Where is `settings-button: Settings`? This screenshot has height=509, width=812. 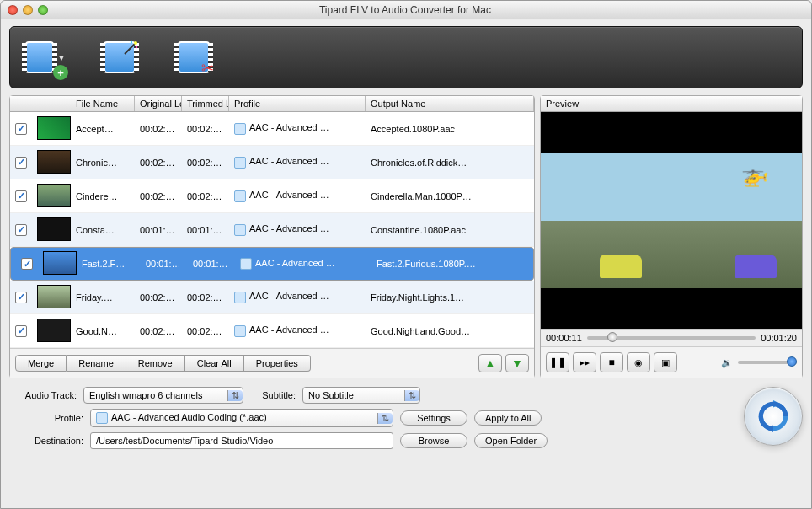
settings-button: Settings is located at coordinates (434, 418).